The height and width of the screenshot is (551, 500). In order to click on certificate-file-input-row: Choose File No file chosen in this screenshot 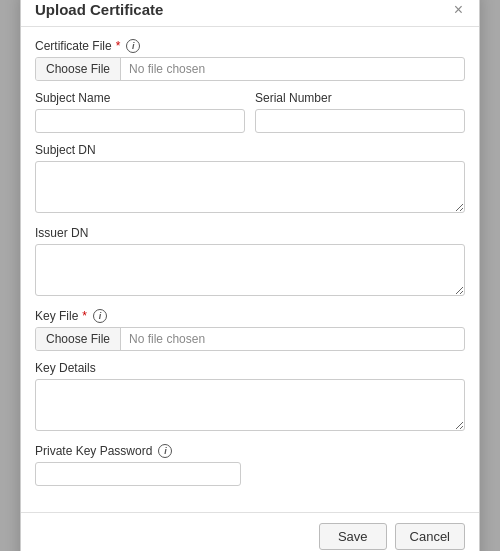, I will do `click(250, 69)`.